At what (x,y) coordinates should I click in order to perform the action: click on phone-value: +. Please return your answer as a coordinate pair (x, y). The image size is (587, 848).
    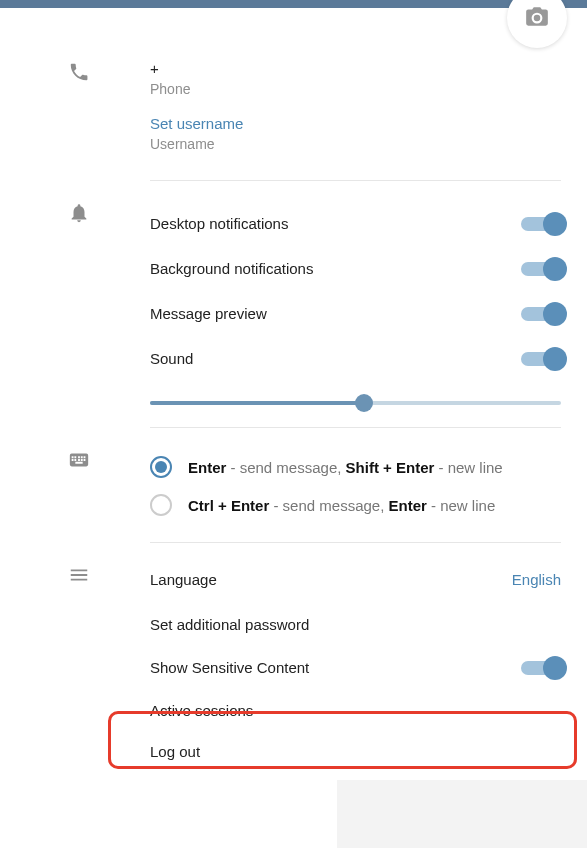
    Looking at the image, I should click on (356, 68).